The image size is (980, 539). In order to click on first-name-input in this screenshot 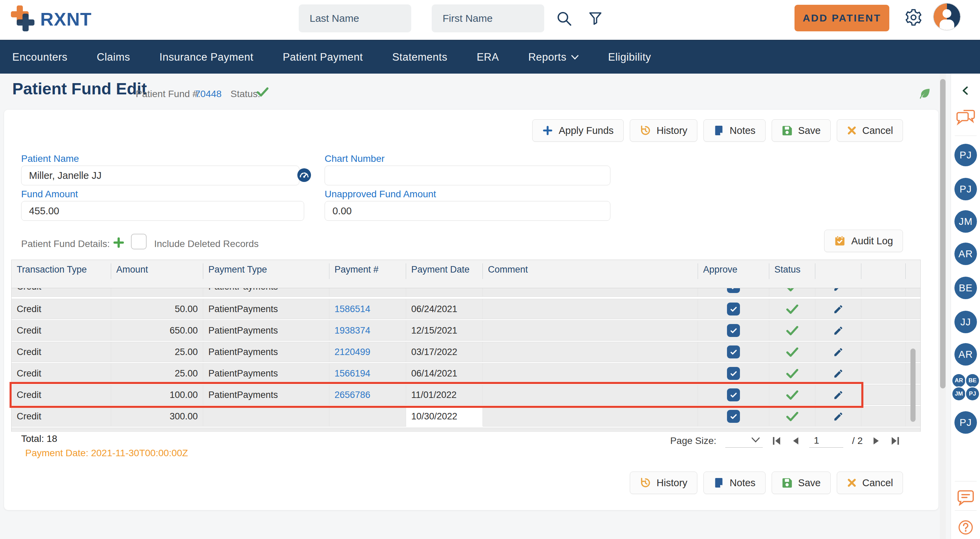, I will do `click(488, 18)`.